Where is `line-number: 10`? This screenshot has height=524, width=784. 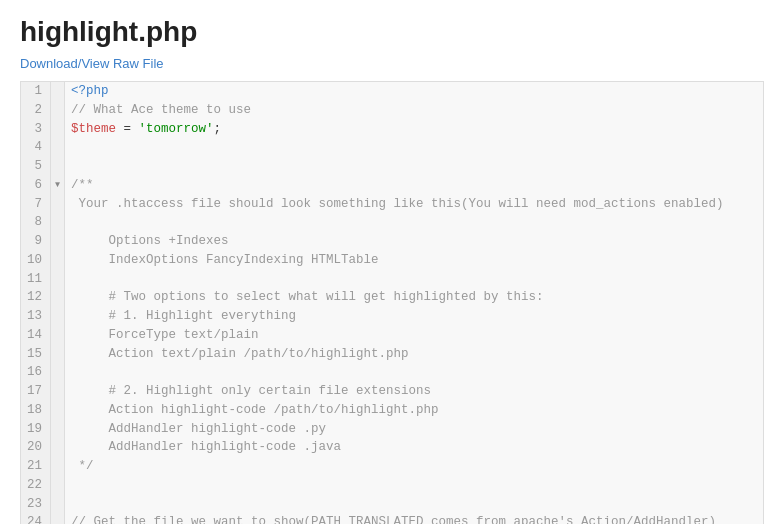 line-number: 10 is located at coordinates (36, 260).